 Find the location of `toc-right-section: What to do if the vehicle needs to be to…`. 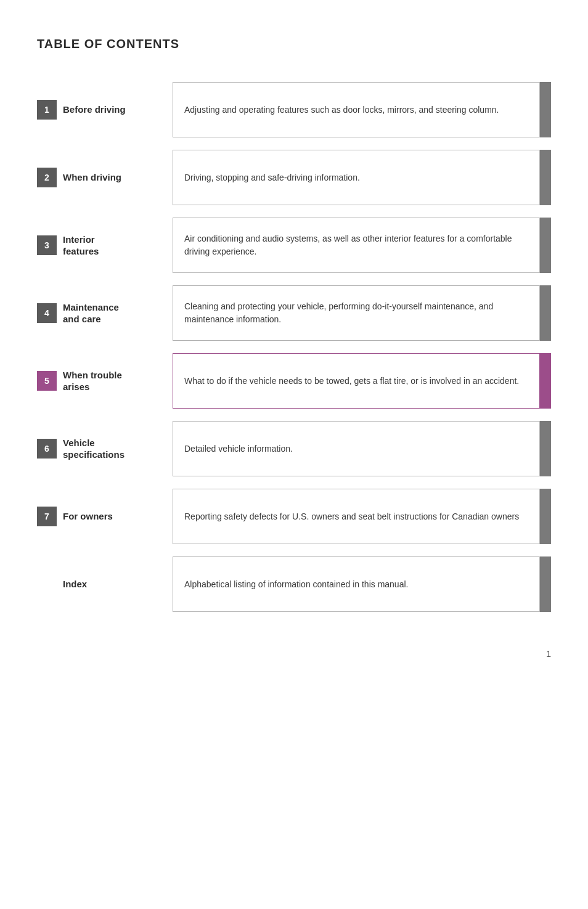

toc-right-section: What to do if the vehicle needs to be to… is located at coordinates (362, 381).